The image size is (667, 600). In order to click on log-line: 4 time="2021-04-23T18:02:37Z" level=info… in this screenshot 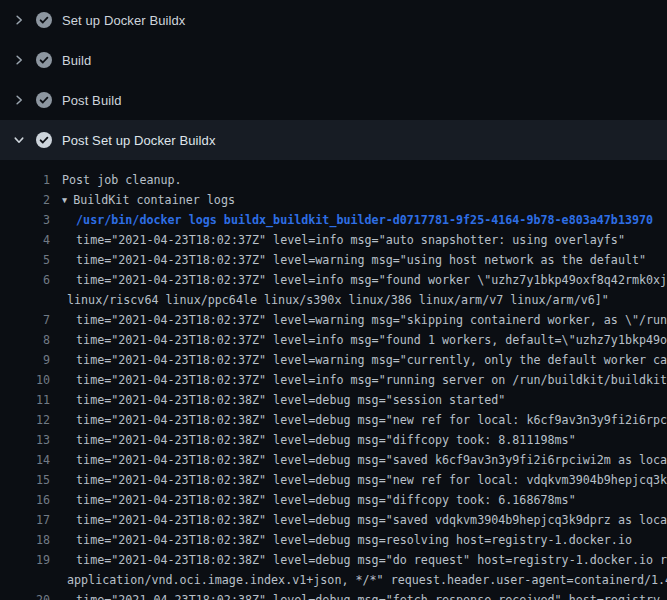, I will do `click(334, 240)`.